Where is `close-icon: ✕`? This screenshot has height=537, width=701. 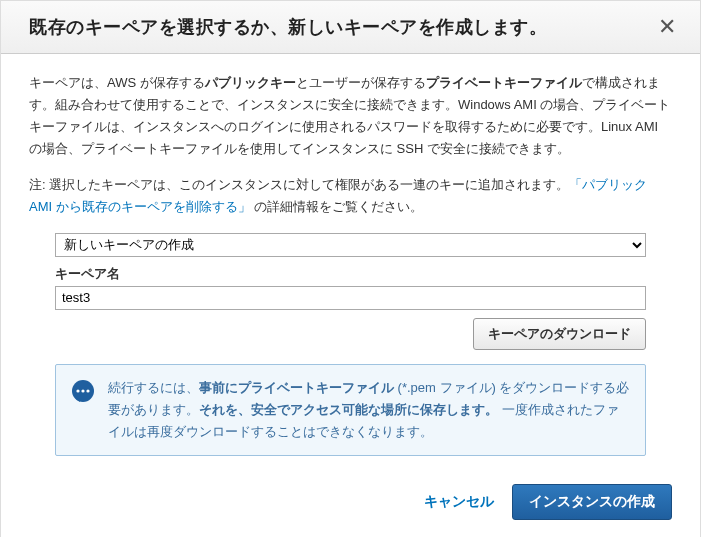 close-icon: ✕ is located at coordinates (667, 27).